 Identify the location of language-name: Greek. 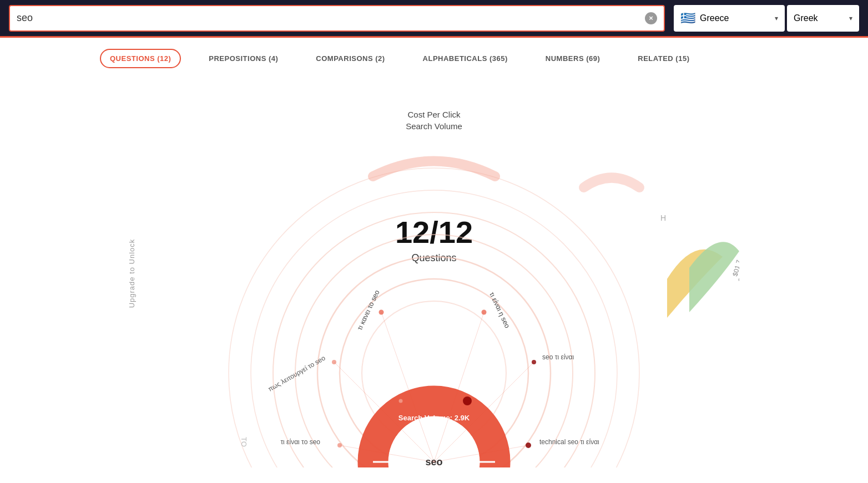
(819, 18).